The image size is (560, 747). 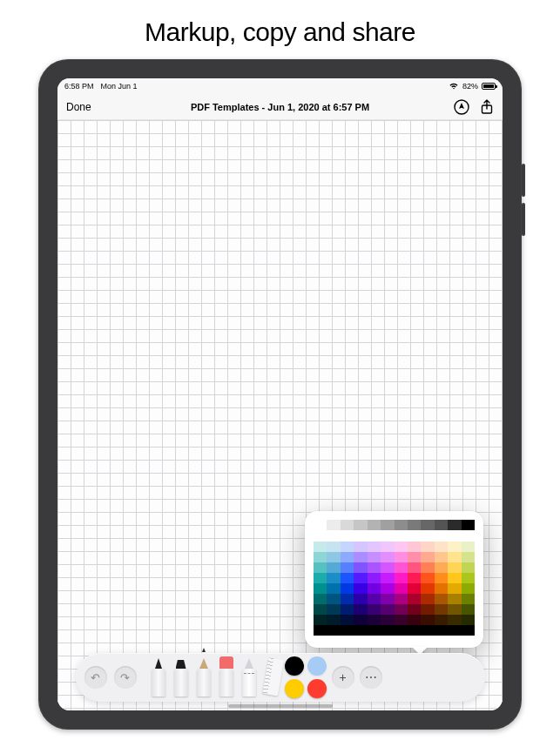 I want to click on lasso-tool, so click(x=249, y=676).